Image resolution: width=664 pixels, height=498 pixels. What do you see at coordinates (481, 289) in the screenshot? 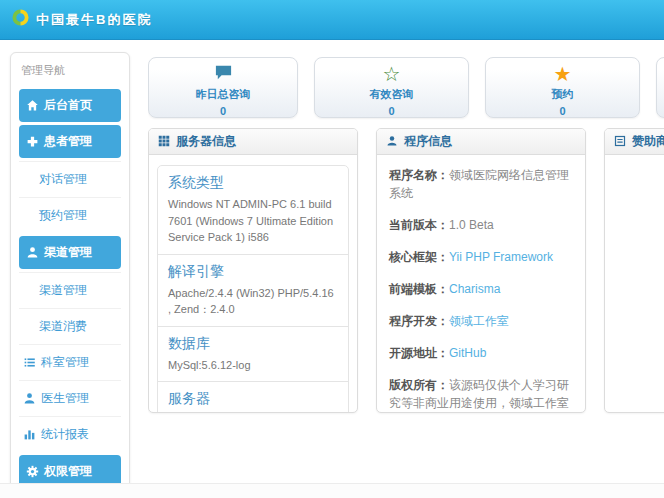
I see `program-row-template: 前端模板：Charisma` at bounding box center [481, 289].